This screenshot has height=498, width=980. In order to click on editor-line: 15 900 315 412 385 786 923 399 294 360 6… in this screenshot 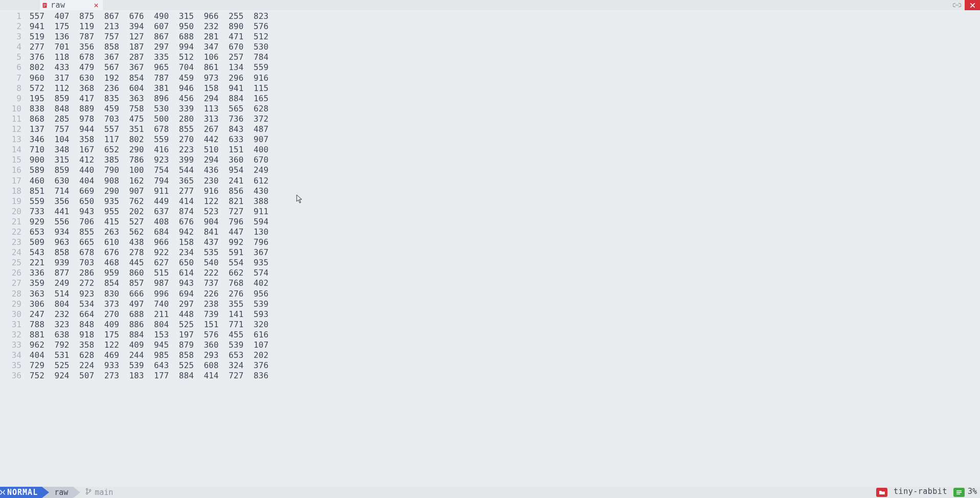, I will do `click(490, 160)`.